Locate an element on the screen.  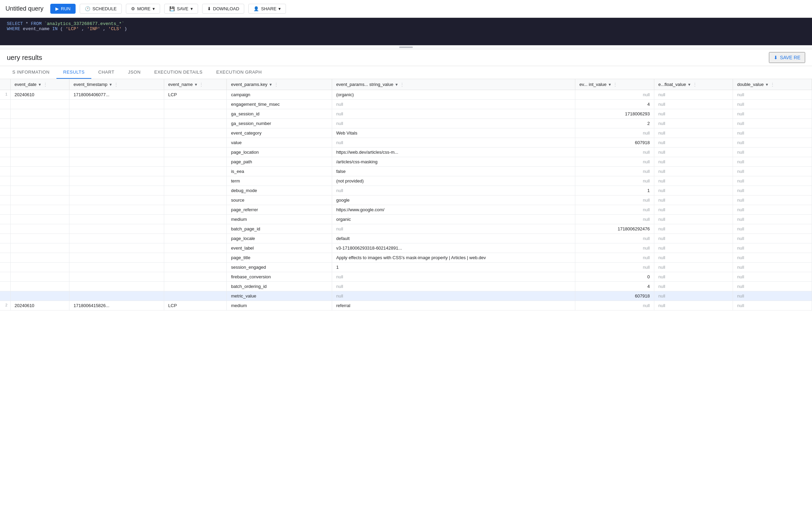
resize-event-date: ⋮ is located at coordinates (44, 84).